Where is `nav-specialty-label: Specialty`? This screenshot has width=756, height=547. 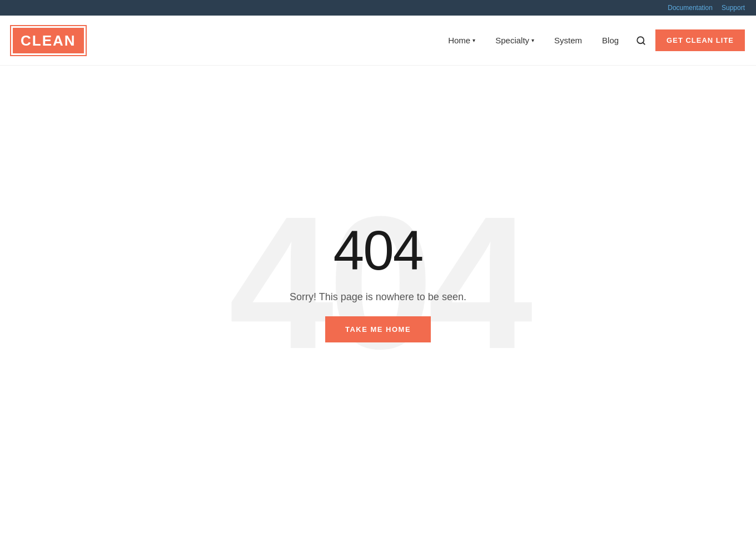
nav-specialty-label: Specialty is located at coordinates (513, 40).